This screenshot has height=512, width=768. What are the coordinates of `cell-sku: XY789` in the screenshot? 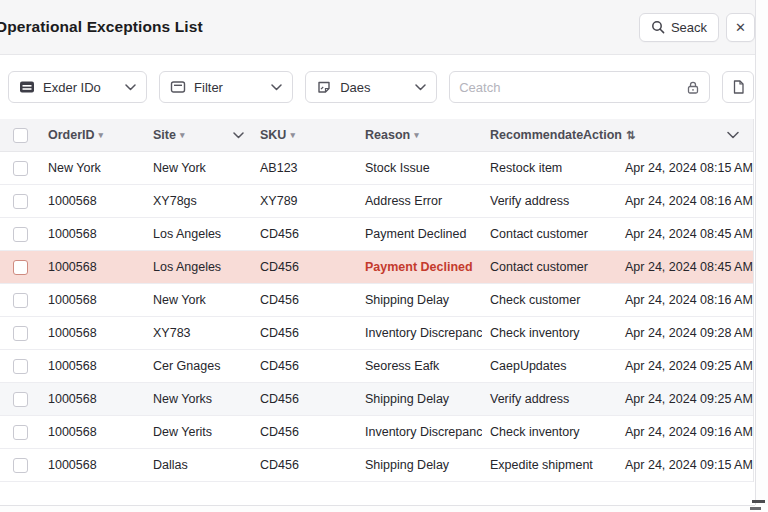 It's located at (304, 201).